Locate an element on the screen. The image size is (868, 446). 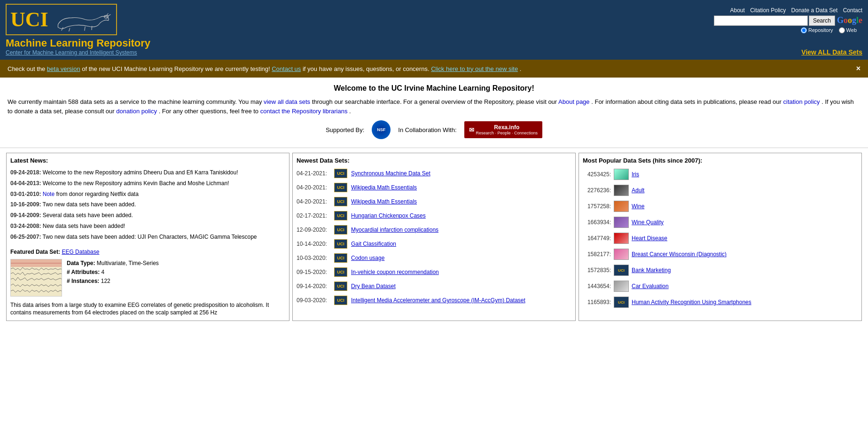
dataset-link: Synchronous Machine Data Set is located at coordinates (391, 173).